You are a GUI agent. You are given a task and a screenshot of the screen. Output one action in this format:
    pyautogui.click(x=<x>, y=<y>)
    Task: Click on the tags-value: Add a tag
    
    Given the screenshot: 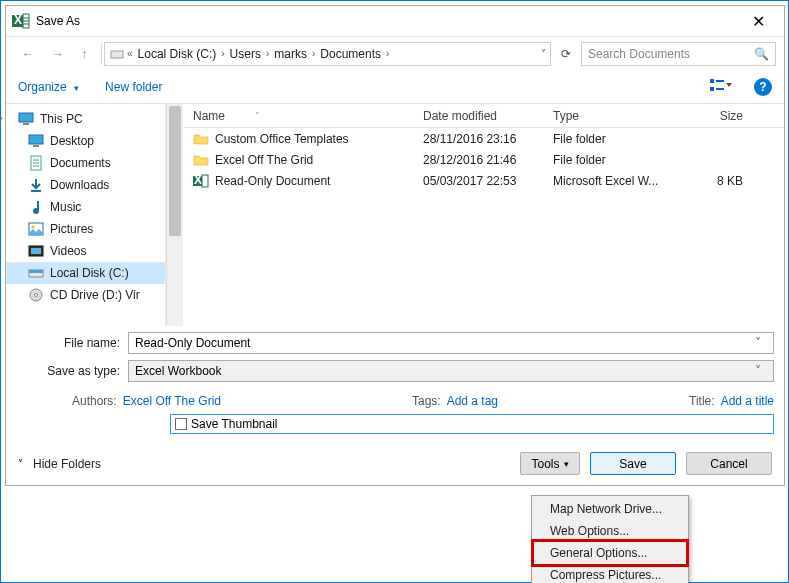 What is the action you would take?
    pyautogui.click(x=472, y=401)
    